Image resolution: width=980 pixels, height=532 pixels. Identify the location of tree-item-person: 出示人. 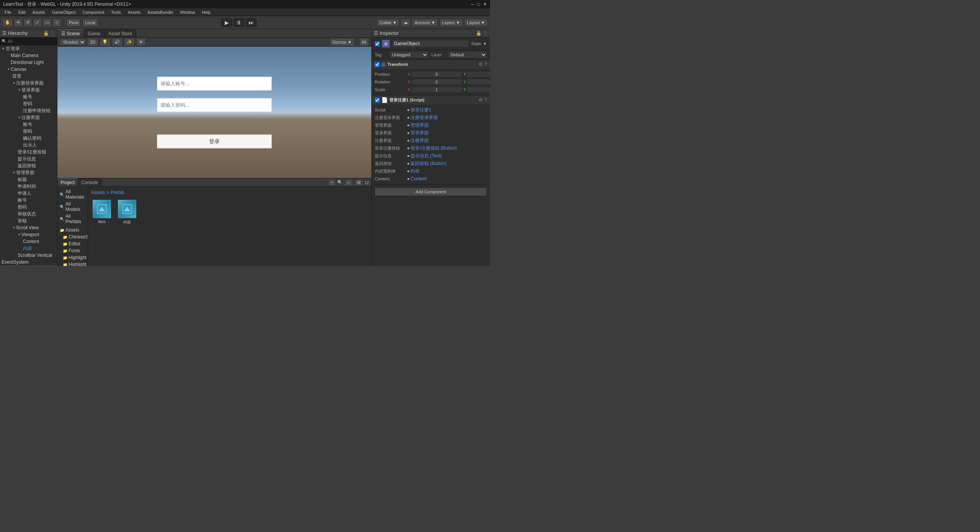
(28, 145).